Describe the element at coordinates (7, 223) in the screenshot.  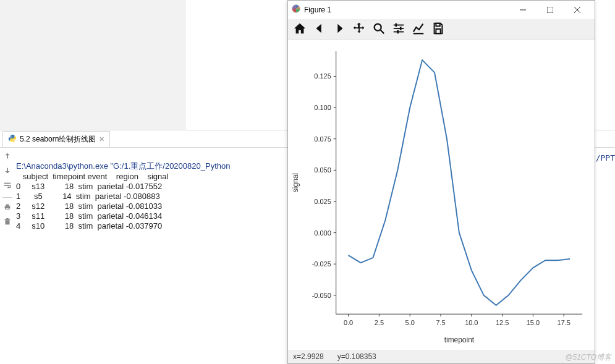
I see `trash-icon` at that location.